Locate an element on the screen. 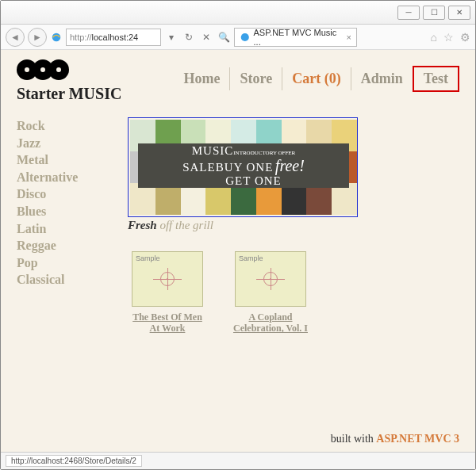 The image size is (476, 470). url-scheme: http:// is located at coordinates (81, 37).